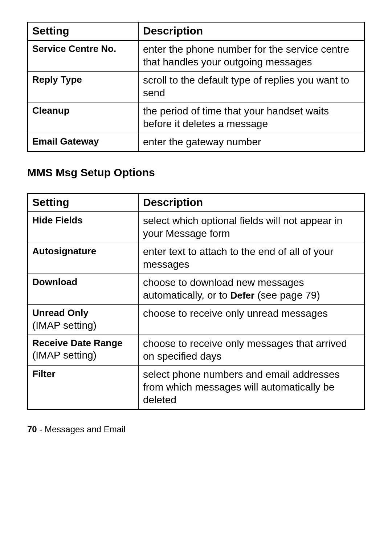 Image resolution: width=392 pixels, height=554 pixels. I want to click on page-number: 70, so click(32, 429).